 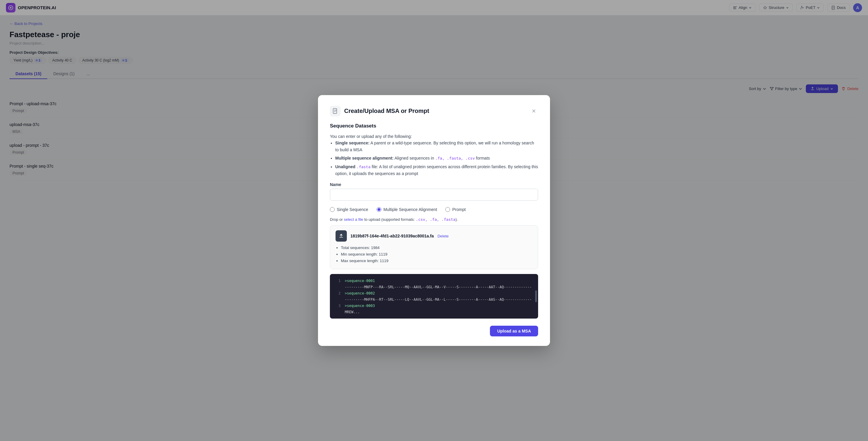 What do you see at coordinates (434, 287) in the screenshot?
I see `seq-data-1: ---------MNFP---RA--SRL-----MQ--AAVL--GG…` at bounding box center [434, 287].